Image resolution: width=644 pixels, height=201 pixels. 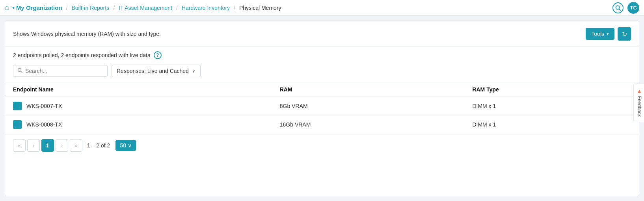 What do you see at coordinates (322, 8) in the screenshot?
I see `topnav: ⌂ ▾ My Organization / Built-in Reports /…` at bounding box center [322, 8].